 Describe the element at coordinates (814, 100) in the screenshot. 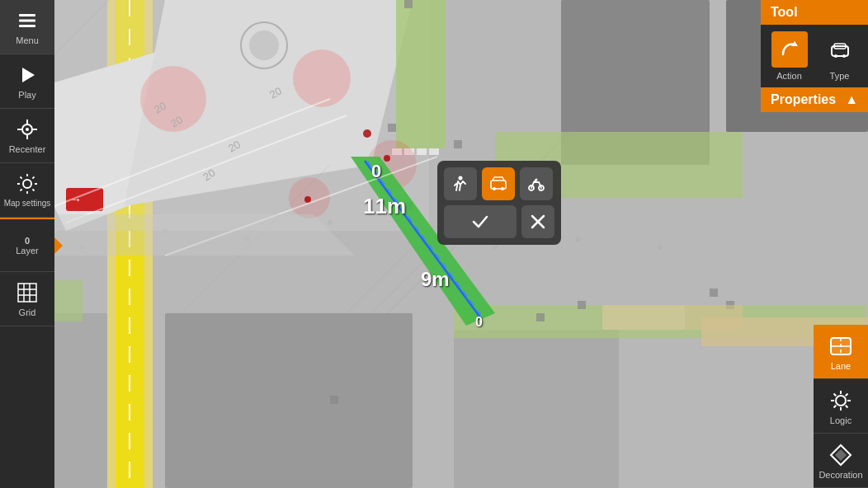

I see `properties-header: Properties ▲` at that location.